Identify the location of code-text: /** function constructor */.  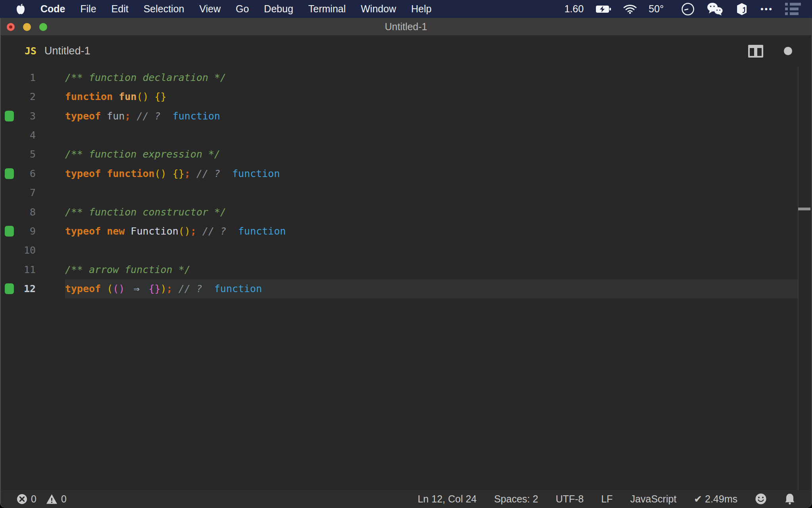
(146, 212).